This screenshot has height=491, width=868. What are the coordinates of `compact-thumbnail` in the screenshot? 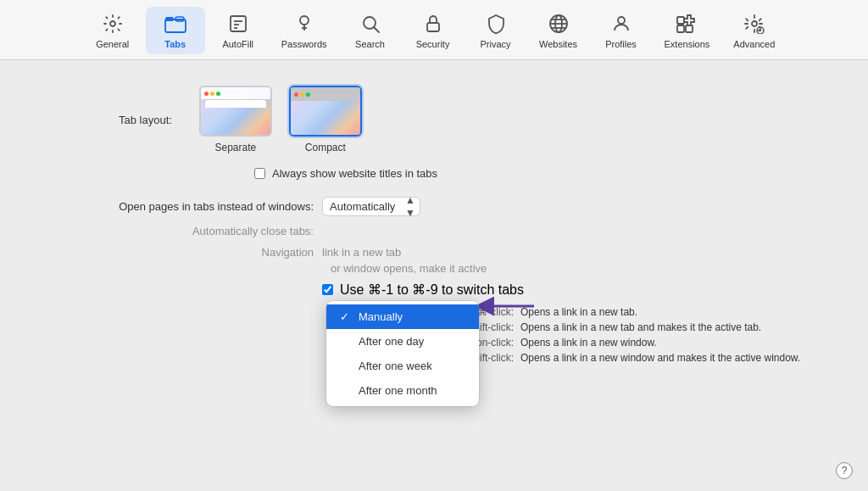 It's located at (326, 111).